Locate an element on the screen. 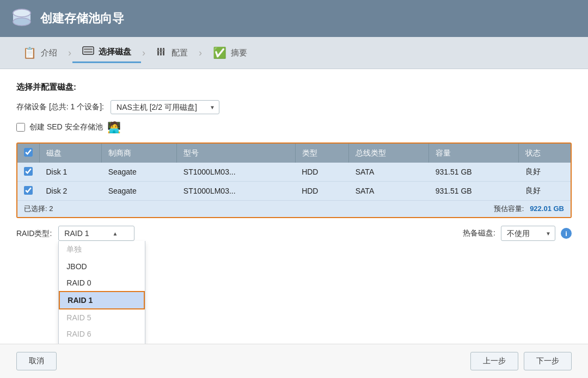 The height and width of the screenshot is (378, 588). col-type: 类型 is located at coordinates (322, 153).